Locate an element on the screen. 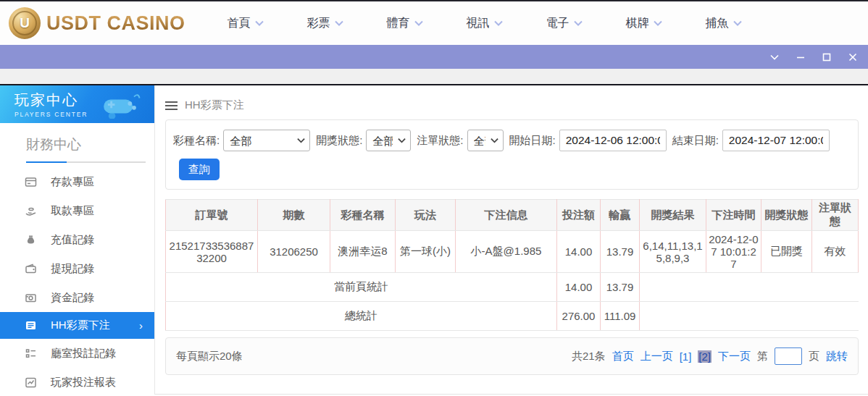 Image resolution: width=868 pixels, height=396 pixels. jump-prefix-text: 第 is located at coordinates (762, 356).